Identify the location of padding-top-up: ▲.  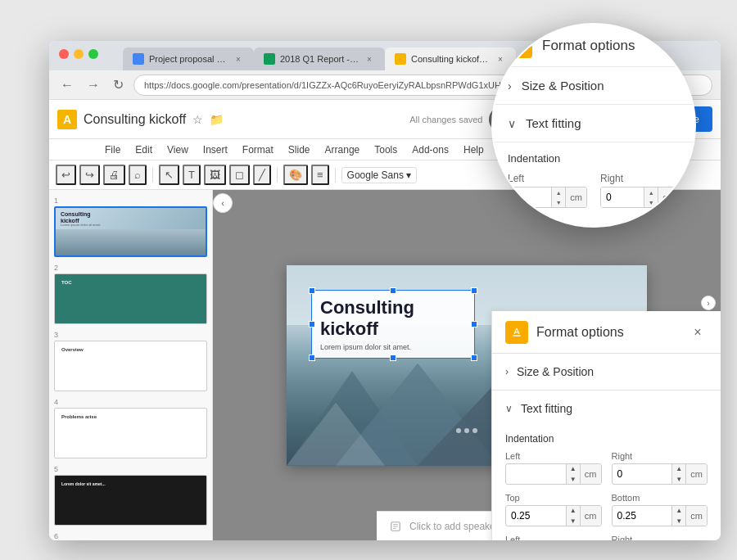
(573, 511).